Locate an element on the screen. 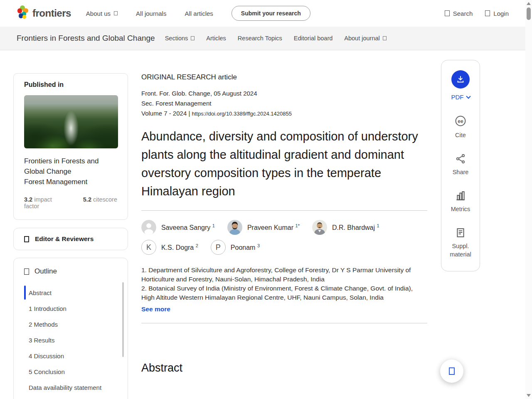  affiliation-2: 2. Botanical Survey of India (Ministry o… is located at coordinates (284, 293).